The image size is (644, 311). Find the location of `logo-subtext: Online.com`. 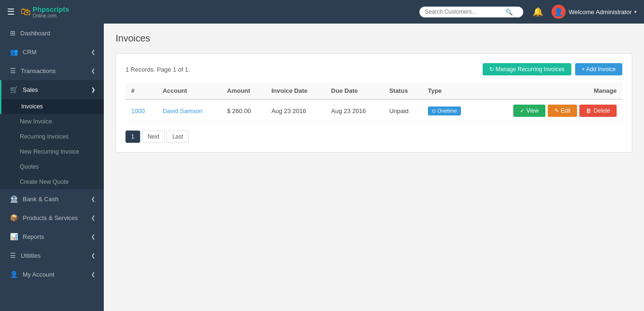

logo-subtext: Online.com is located at coordinates (51, 16).